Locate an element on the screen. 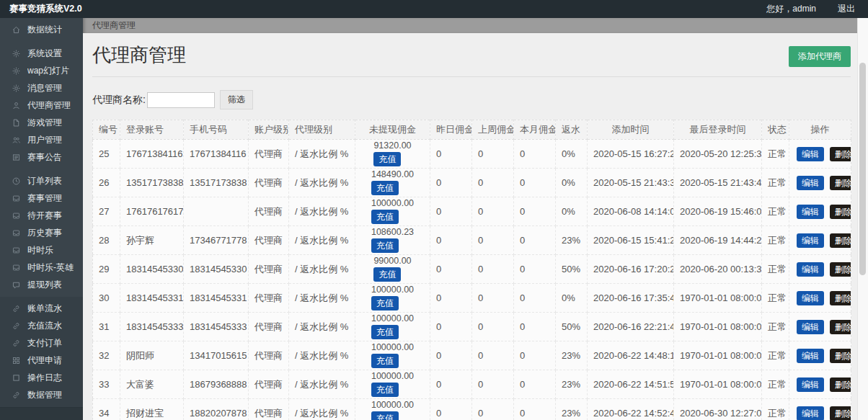 This screenshot has height=420, width=868. sidebar-item: wap幻灯片 is located at coordinates (42, 71).